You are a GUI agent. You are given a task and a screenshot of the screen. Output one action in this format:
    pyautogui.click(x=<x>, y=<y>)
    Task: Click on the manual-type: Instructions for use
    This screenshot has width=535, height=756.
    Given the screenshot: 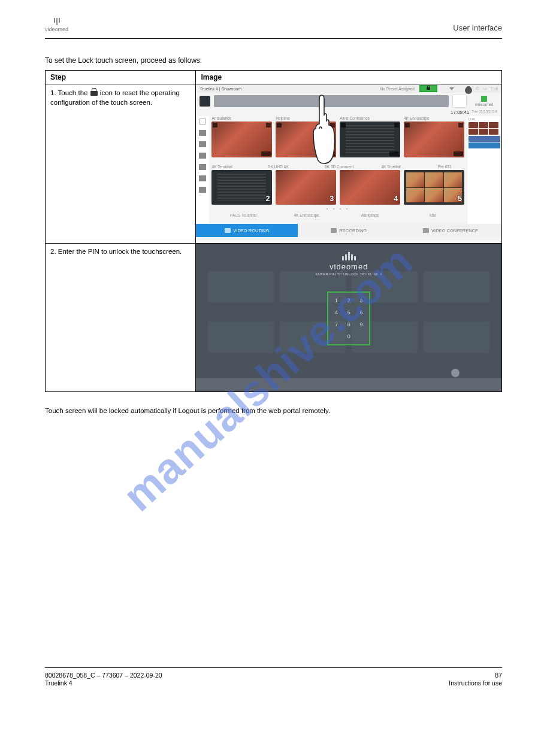 What is the action you would take?
    pyautogui.click(x=476, y=683)
    